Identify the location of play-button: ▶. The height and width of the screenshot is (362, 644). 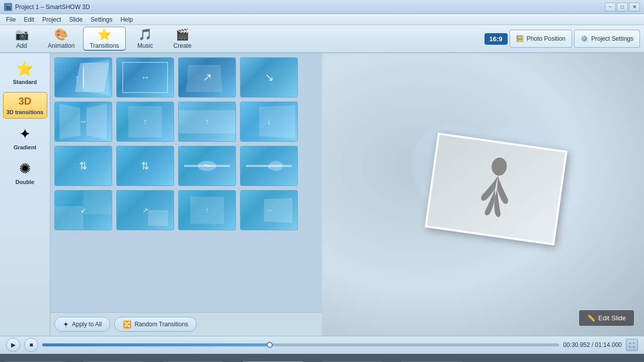
(13, 345).